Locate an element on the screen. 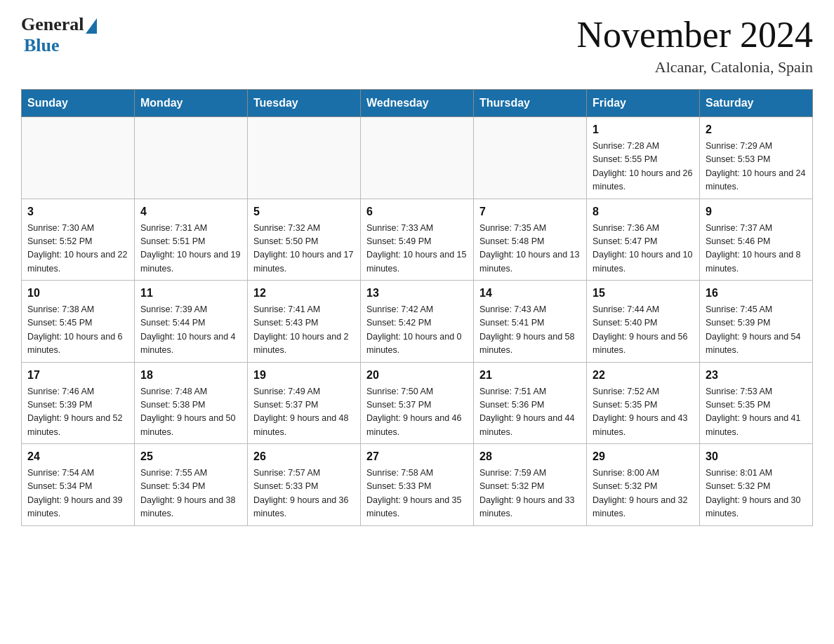 This screenshot has width=834, height=644. day-number: 13 is located at coordinates (417, 293).